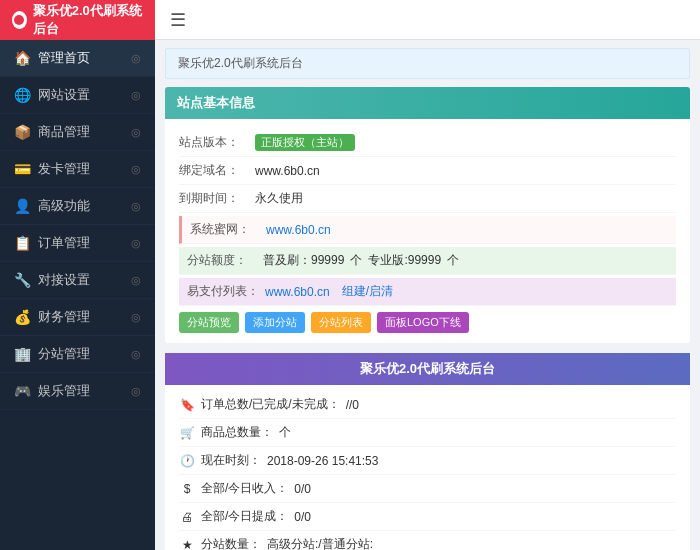 The width and height of the screenshot is (700, 550). Describe the element at coordinates (88, 20) in the screenshot. I see `app-title: 聚乐优2.0代刷系统后台` at that location.